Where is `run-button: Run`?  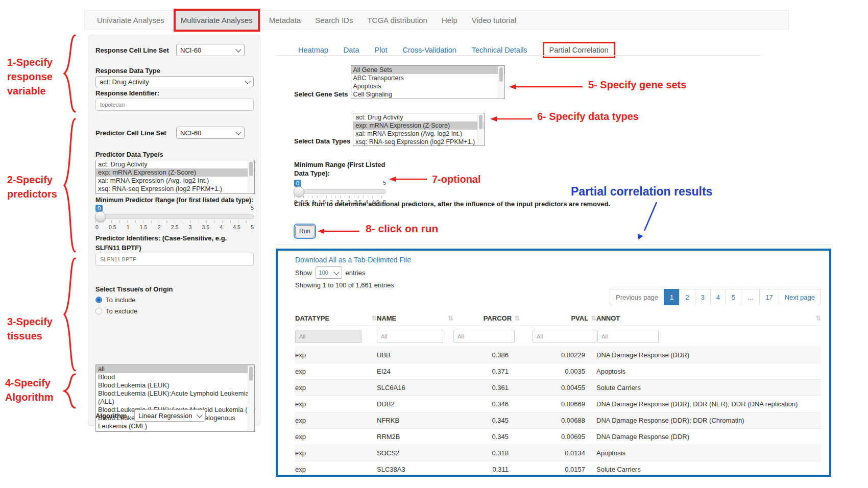
run-button: Run is located at coordinates (305, 231).